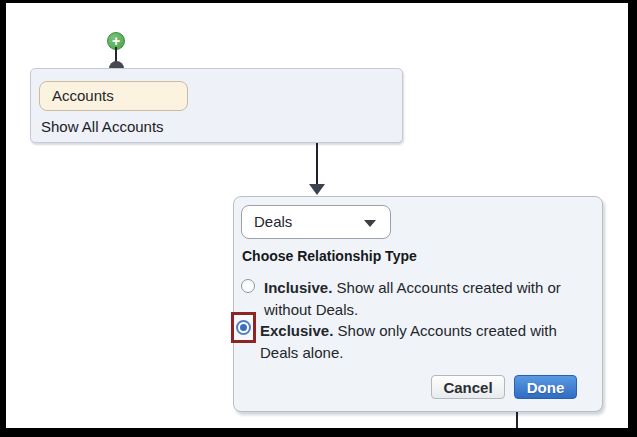 The height and width of the screenshot is (437, 637). Describe the element at coordinates (420, 299) in the screenshot. I see `option-inclusive-label: Inclusive. Show all Accounts created wit…` at that location.